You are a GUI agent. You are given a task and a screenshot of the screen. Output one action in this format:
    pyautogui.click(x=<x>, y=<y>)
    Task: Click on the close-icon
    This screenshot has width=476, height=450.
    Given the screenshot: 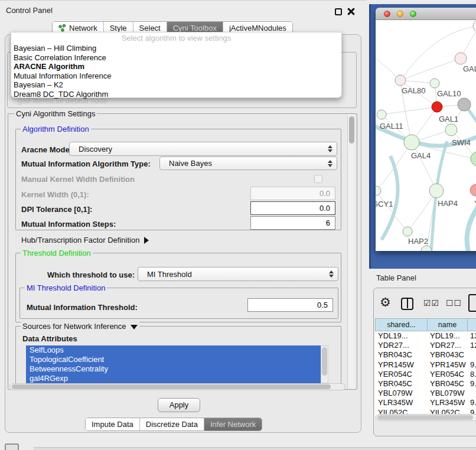 What is the action you would take?
    pyautogui.click(x=351, y=12)
    